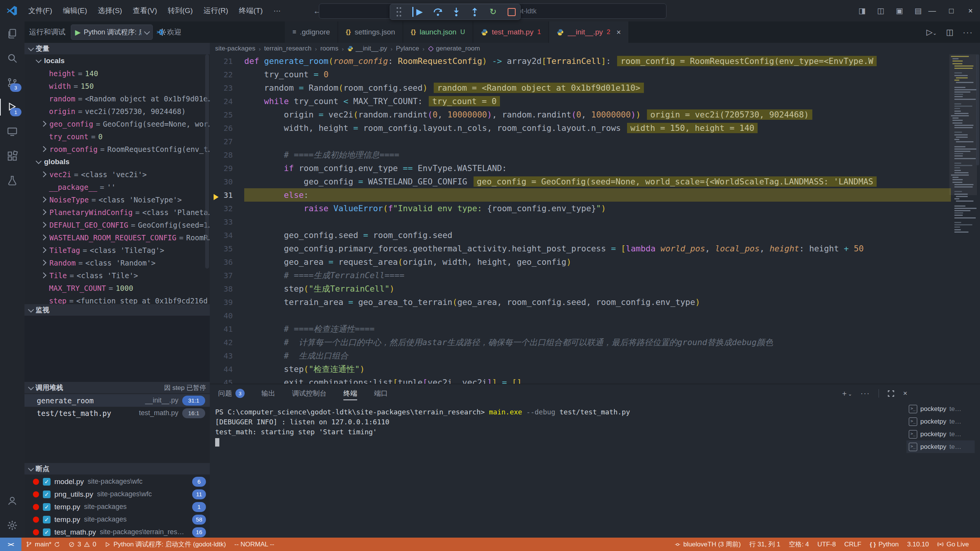 This screenshot has height=551, width=980. What do you see at coordinates (905, 393) in the screenshot?
I see `close-panel-icon: ×` at bounding box center [905, 393].